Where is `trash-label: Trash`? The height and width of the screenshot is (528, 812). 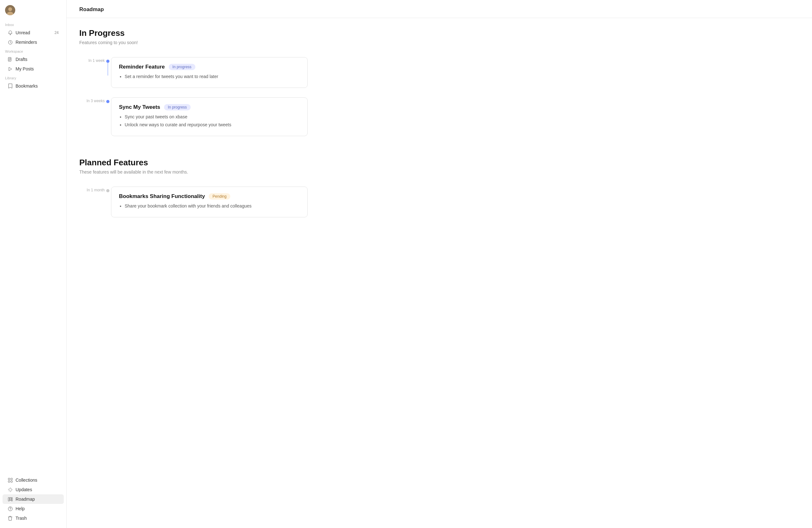 trash-label: Trash is located at coordinates (21, 518).